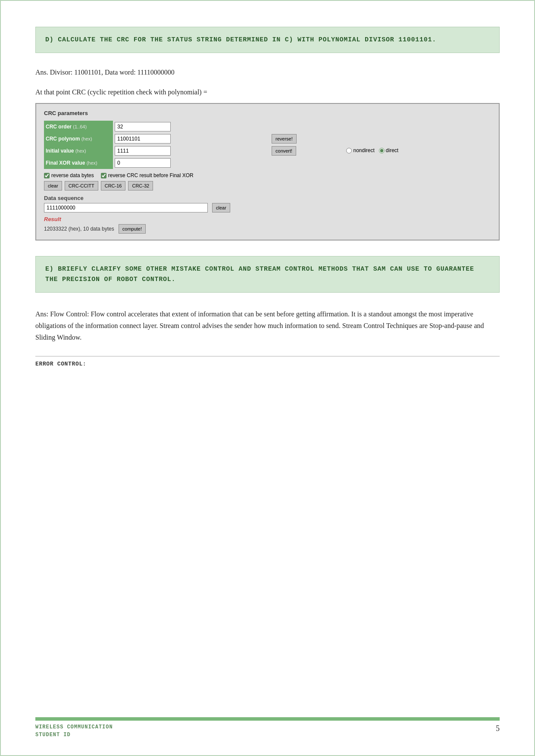  What do you see at coordinates (74, 731) in the screenshot?
I see `footer-labels: WIRELESS COMMUNICATION STUDENT ID` at bounding box center [74, 731].